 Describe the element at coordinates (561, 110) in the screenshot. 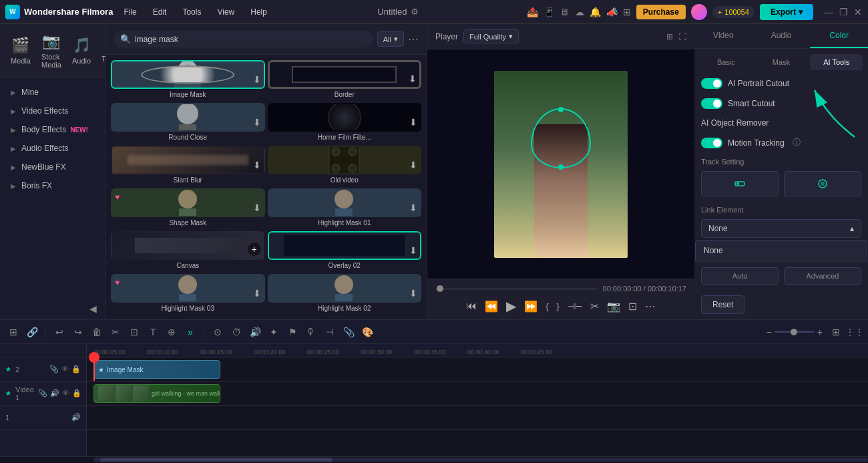

I see `mask-handle-top` at that location.